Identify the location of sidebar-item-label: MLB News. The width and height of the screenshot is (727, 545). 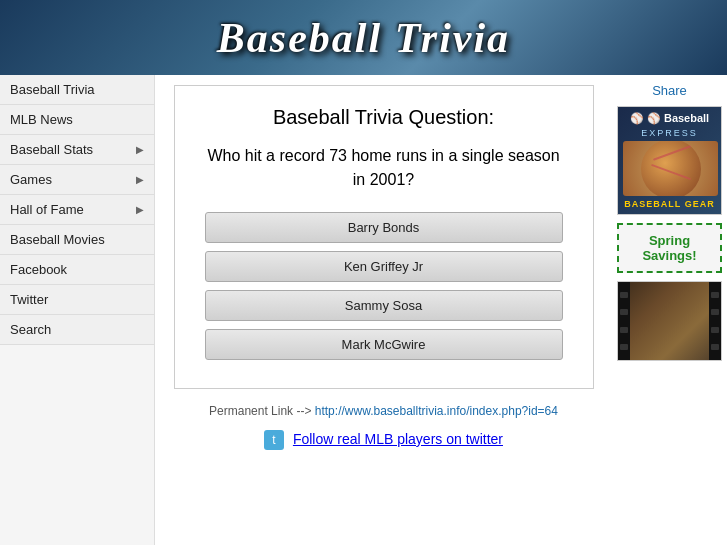
(42, 120).